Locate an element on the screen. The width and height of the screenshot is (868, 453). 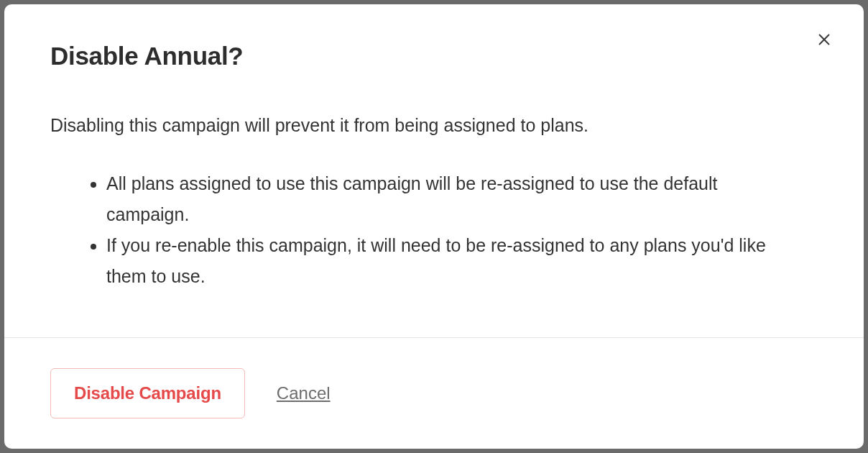
cancel-button: Cancel is located at coordinates (303, 393).